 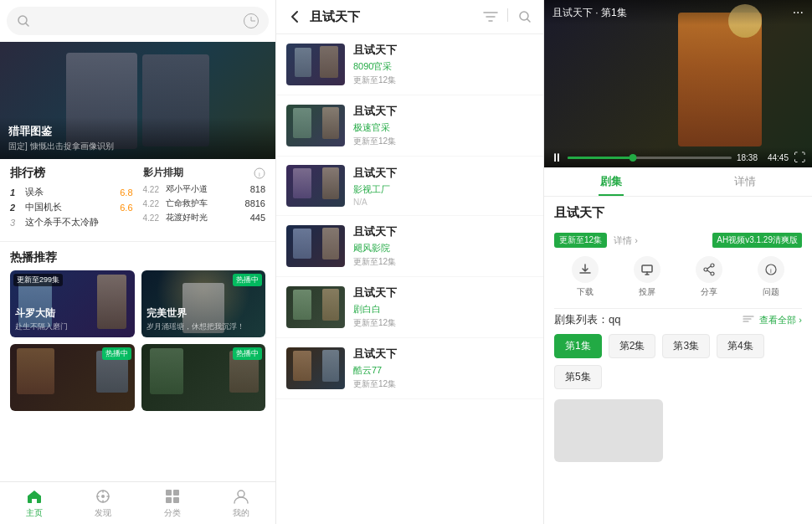 I want to click on film-item-2: 4.22 亡命救护车 8816, so click(x=204, y=203).